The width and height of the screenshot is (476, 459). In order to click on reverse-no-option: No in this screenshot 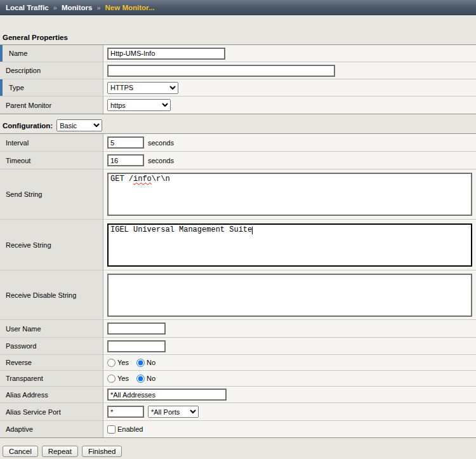, I will do `click(146, 363)`.